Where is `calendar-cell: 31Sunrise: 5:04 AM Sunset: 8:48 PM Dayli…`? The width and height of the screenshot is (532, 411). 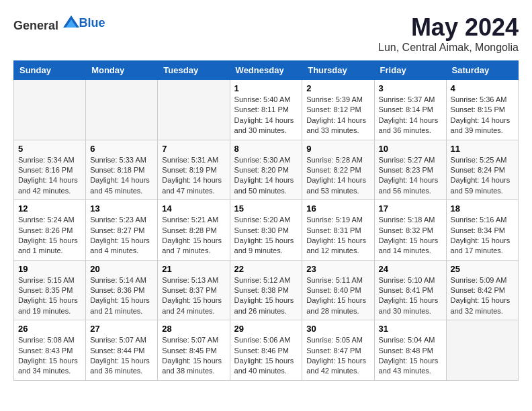
calendar-cell: 31Sunrise: 5:04 AM Sunset: 8:48 PM Dayli… is located at coordinates (410, 351).